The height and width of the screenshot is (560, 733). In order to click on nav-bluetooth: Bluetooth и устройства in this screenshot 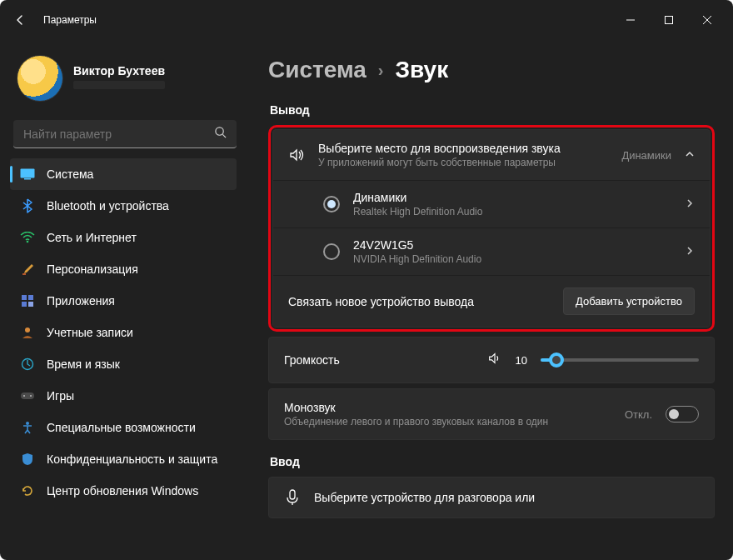, I will do `click(123, 206)`.